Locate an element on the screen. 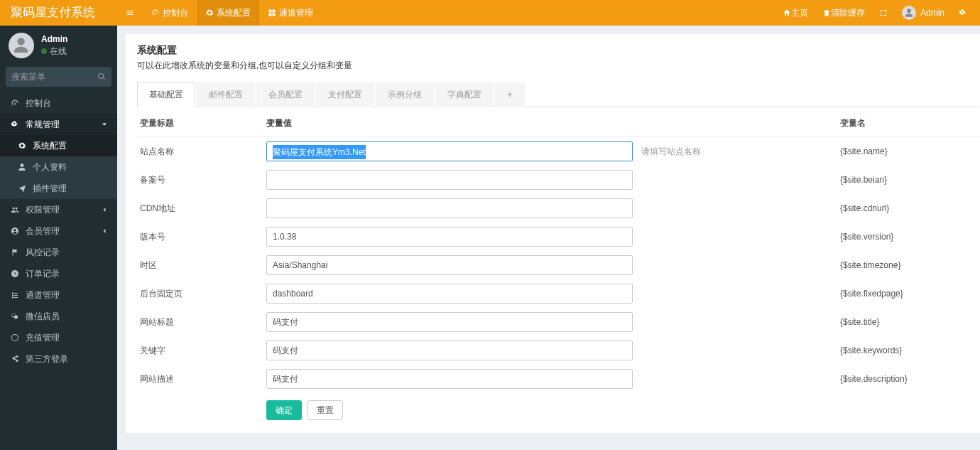 The width and height of the screenshot is (980, 450). home-label: 主页 is located at coordinates (800, 13).